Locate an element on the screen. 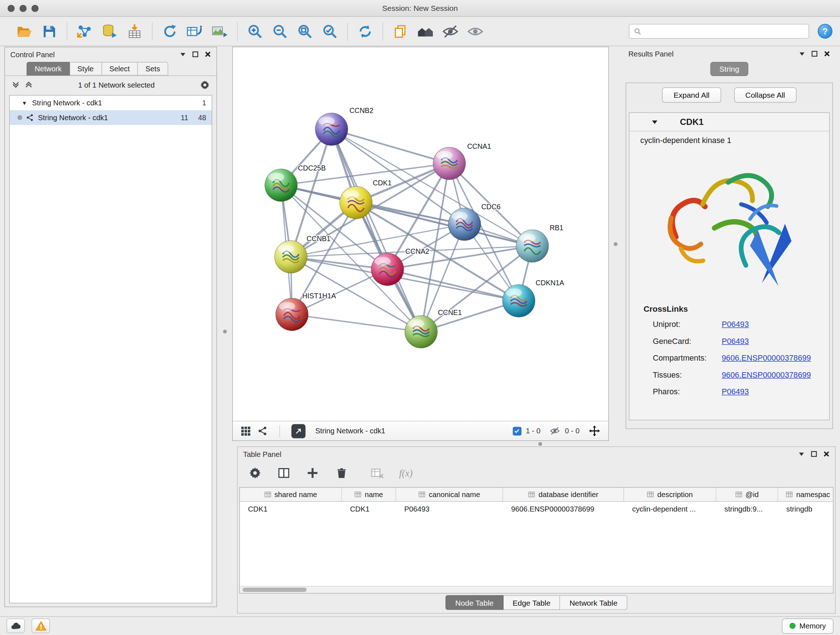  right-splitter-handle is located at coordinates (616, 244).